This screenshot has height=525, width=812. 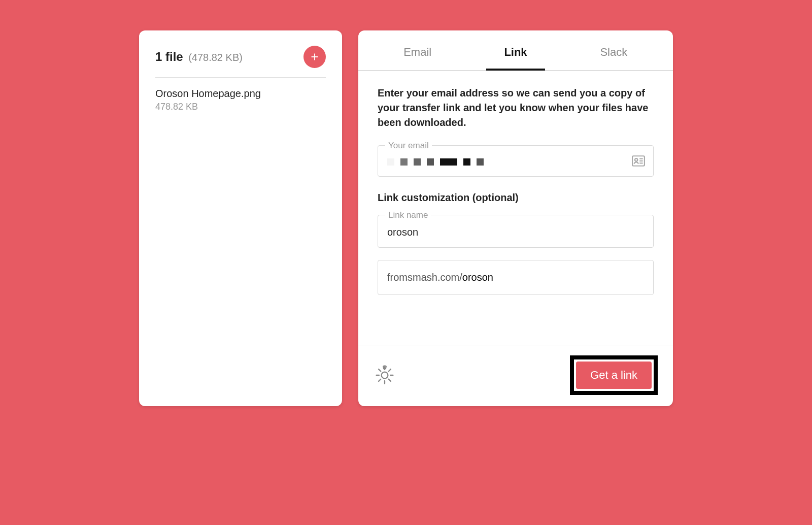 What do you see at coordinates (241, 62) in the screenshot?
I see `files-header: 1 file (478.82 KB)` at bounding box center [241, 62].